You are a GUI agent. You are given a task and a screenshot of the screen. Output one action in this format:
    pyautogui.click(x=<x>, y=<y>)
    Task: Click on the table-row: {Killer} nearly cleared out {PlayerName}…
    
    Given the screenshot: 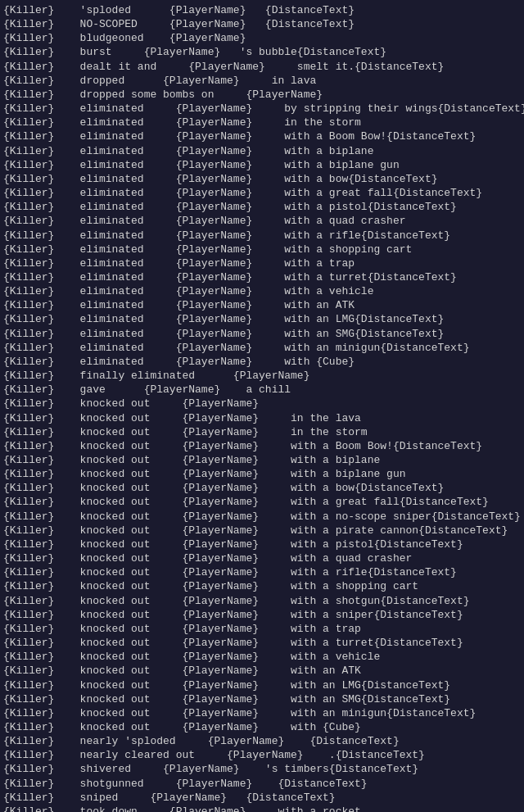 What is the action you would take?
    pyautogui.click(x=262, y=755)
    